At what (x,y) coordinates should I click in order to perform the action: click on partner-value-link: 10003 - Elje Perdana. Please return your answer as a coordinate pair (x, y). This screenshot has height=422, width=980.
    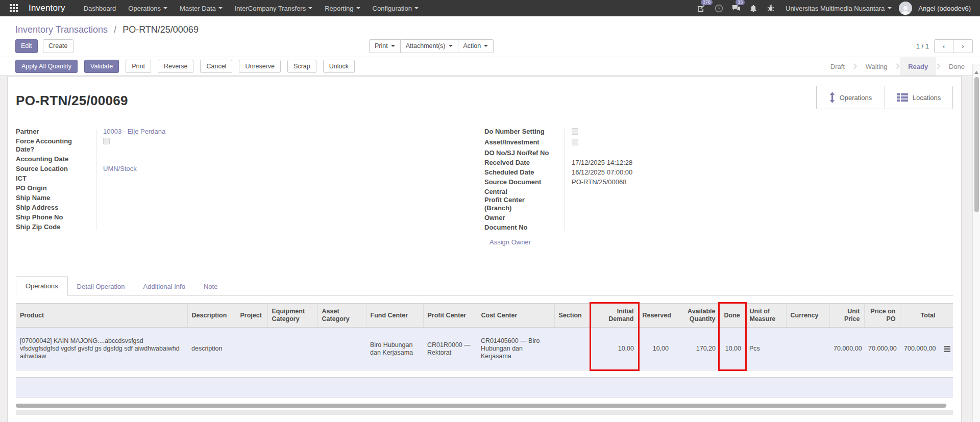
    Looking at the image, I should click on (134, 132).